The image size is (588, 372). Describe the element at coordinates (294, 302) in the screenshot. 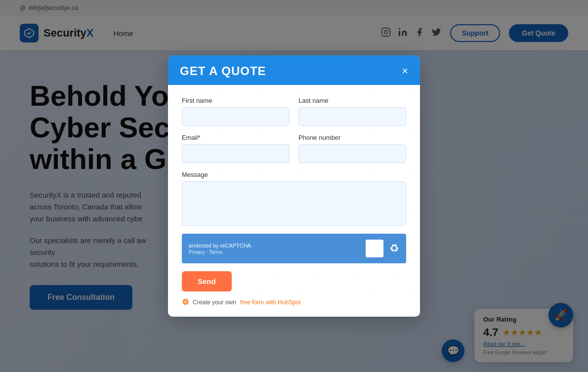

I see `hubspot-bar: ⚙ Create your own free form with HubSpot` at that location.